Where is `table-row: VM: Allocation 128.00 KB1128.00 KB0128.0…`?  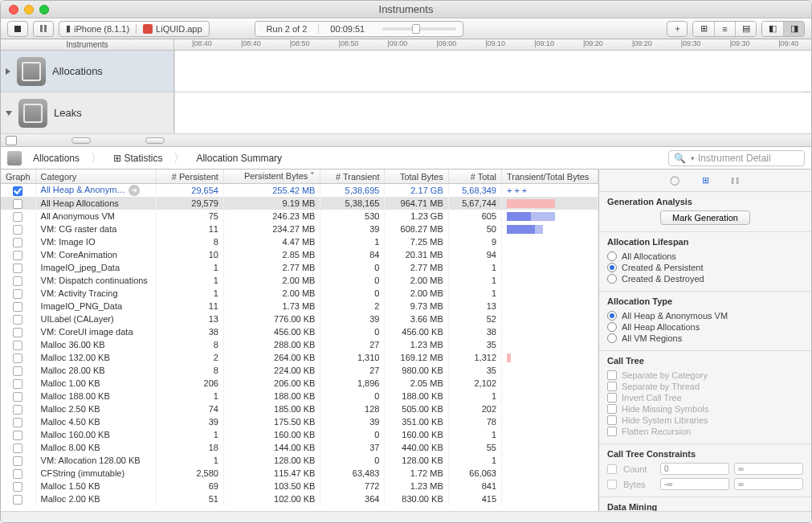
table-row: VM: Allocation 128.00 KB1128.00 KB0128.0… is located at coordinates (300, 460).